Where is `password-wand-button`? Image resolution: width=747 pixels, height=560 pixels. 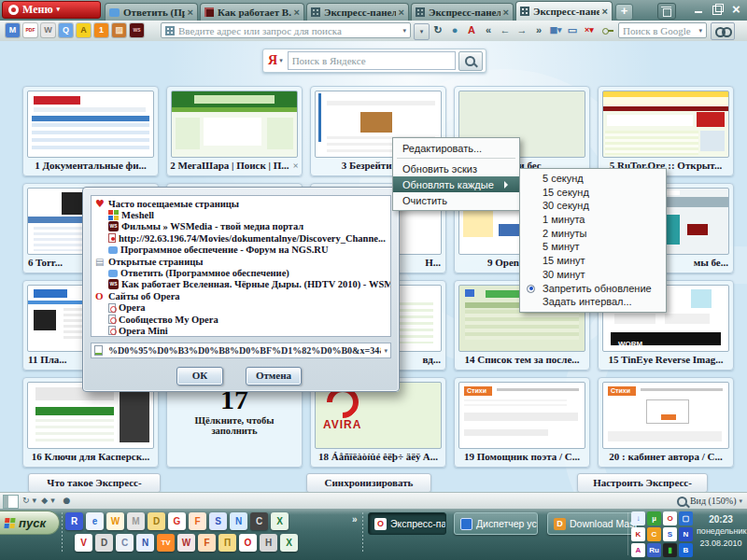 password-wand-button is located at coordinates (606, 30).